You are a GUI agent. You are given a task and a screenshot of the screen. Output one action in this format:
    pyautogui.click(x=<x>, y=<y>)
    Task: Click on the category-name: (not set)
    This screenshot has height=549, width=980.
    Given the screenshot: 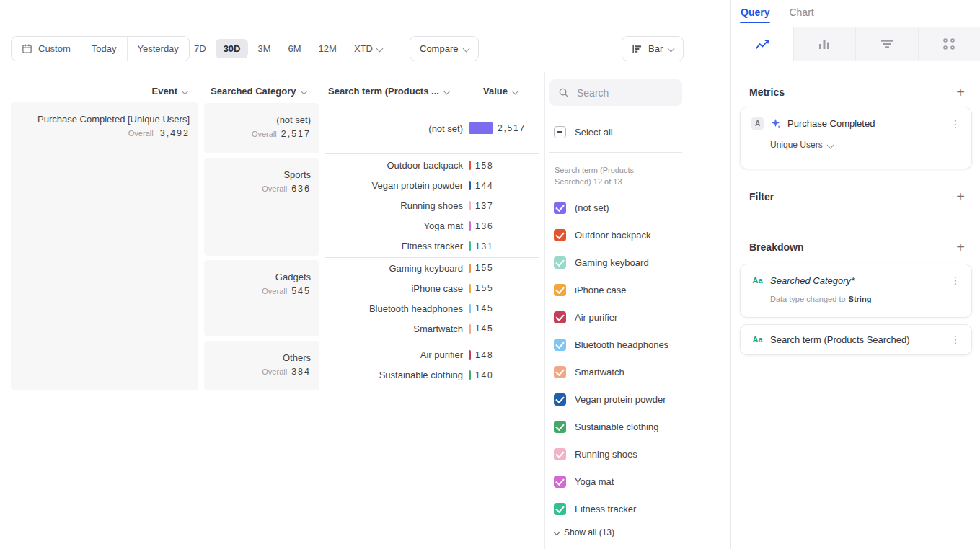 What is the action you would take?
    pyautogui.click(x=262, y=120)
    